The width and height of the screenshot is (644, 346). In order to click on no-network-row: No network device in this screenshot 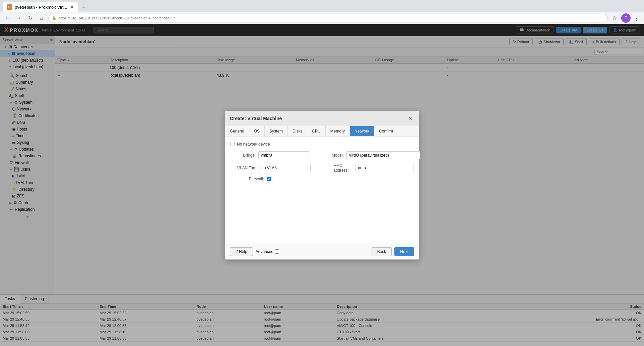, I will do `click(322, 144)`.